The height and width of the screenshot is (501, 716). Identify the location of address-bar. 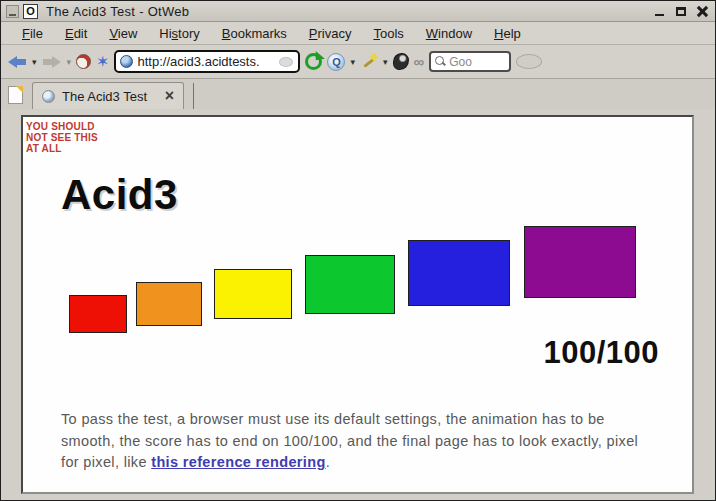
(207, 62).